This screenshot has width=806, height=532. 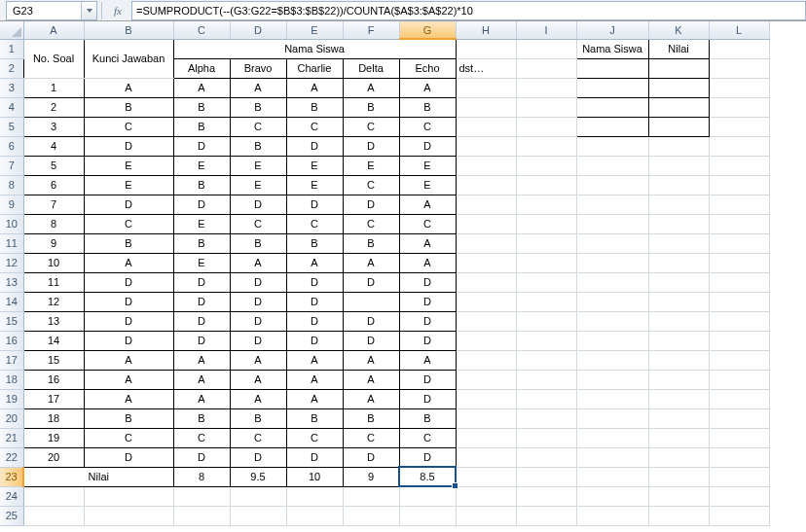 I want to click on cell-A10: 8, so click(x=54, y=224).